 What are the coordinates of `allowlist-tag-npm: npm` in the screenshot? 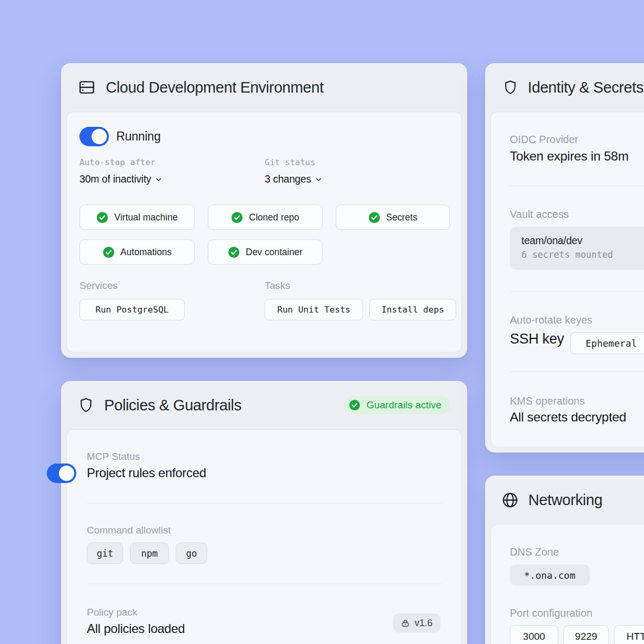 It's located at (149, 554).